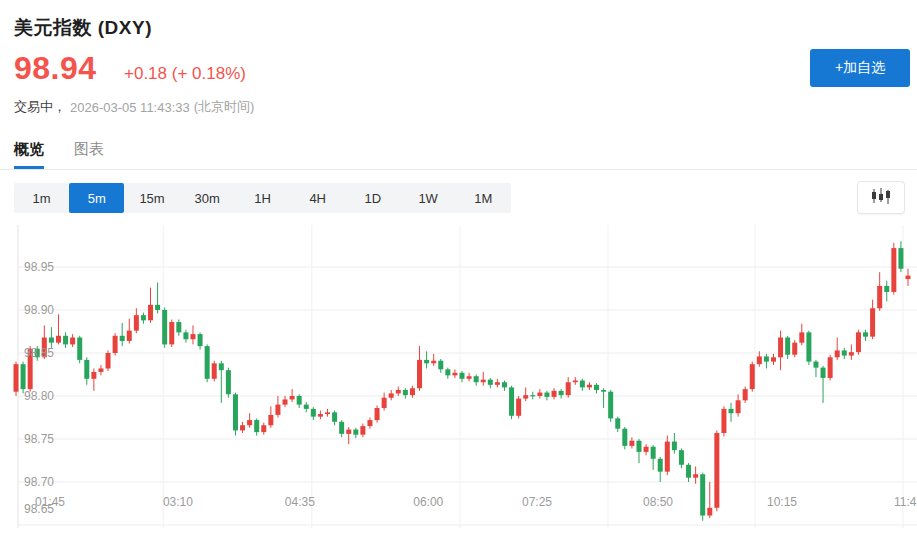  I want to click on candlestick-chart-icon, so click(881, 198).